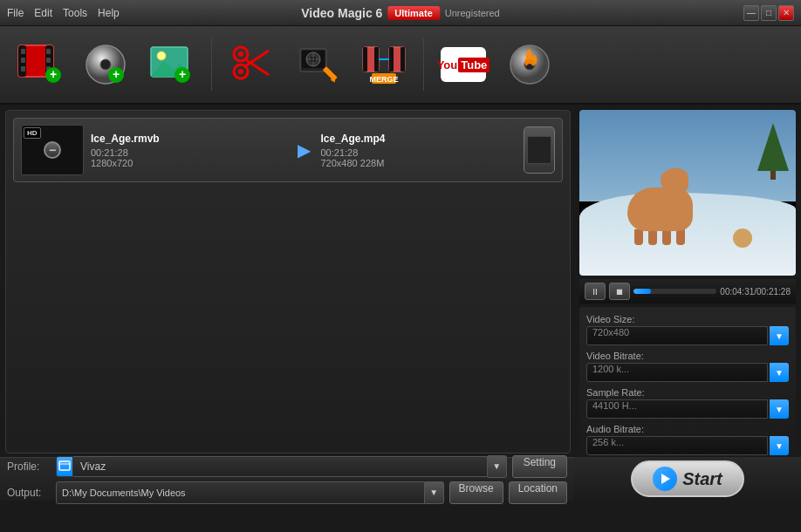 Image resolution: width=801 pixels, height=532 pixels. What do you see at coordinates (400, 13) in the screenshot?
I see `title-bar: File Edit Tools Help Video Magic 6 Ultim…` at bounding box center [400, 13].